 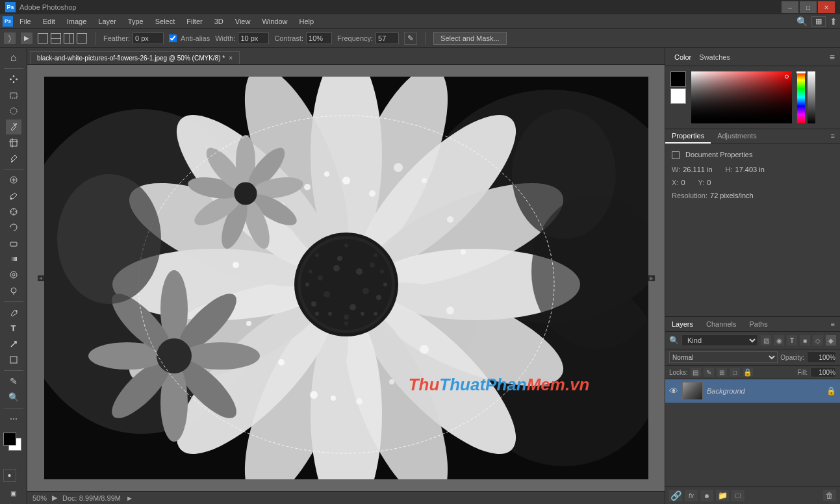 What do you see at coordinates (724, 357) in the screenshot?
I see `blend-mode-select: Normal Dissolve Multiply Screen Overlay` at bounding box center [724, 357].